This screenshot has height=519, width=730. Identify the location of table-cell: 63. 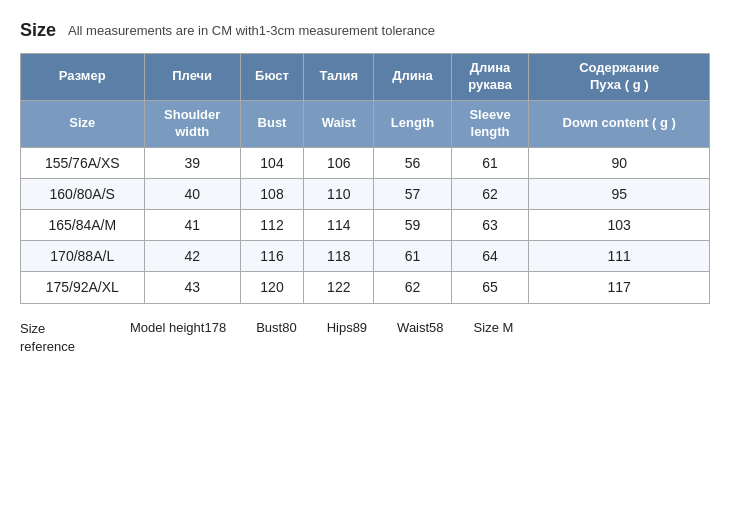
(490, 224).